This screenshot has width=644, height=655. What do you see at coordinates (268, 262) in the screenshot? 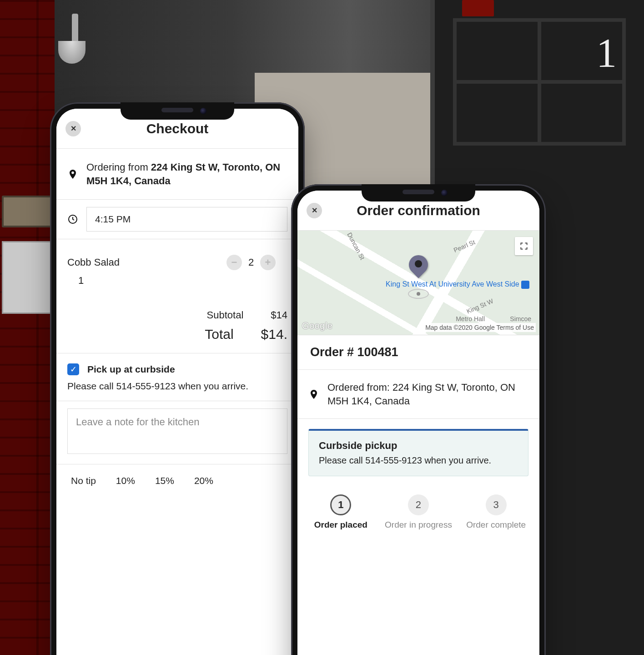
I see `quantity-increment-button: +` at bounding box center [268, 262].